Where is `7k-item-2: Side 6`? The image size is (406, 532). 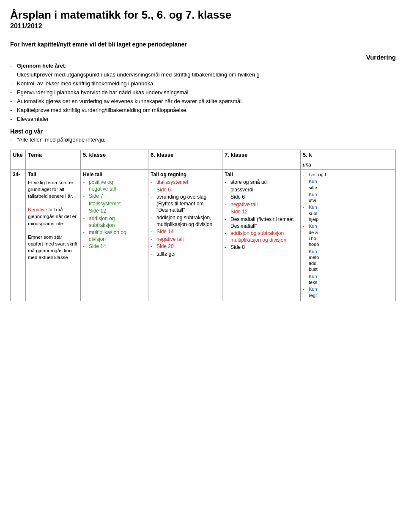 7k-item-2: Side 6 is located at coordinates (261, 197).